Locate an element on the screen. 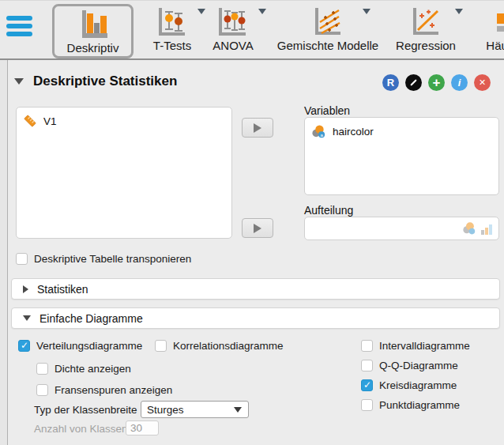 Image resolution: width=504 pixels, height=445 pixels. expand-section-icon is located at coordinates (25, 289).